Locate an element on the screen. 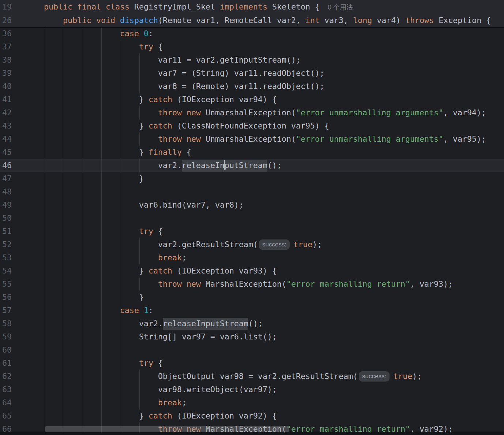 Image resolution: width=504 pixels, height=435 pixels. code-text: throw new MarshalException("error marsha… is located at coordinates (260, 284).